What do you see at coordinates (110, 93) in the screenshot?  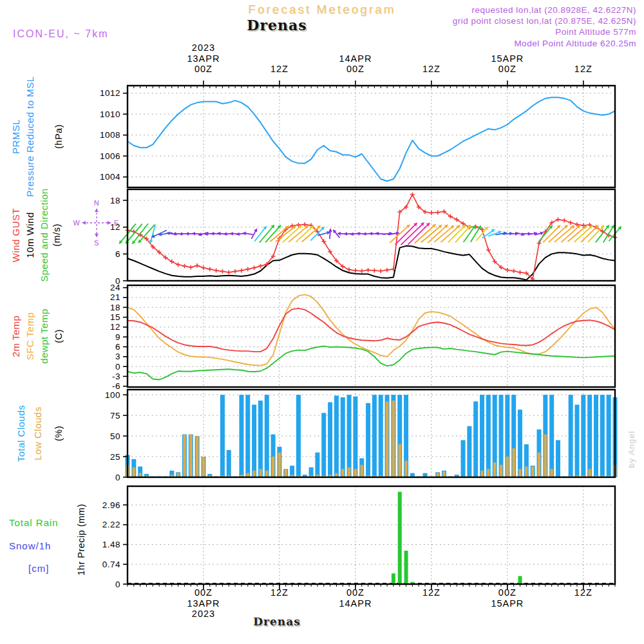 I see `svg-text: 1012` at bounding box center [110, 93].